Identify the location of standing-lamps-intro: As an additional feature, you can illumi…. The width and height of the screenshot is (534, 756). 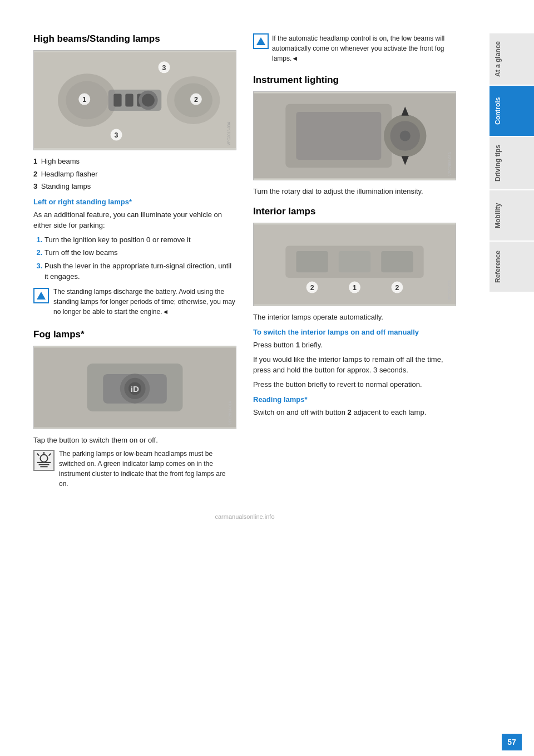
(135, 220).